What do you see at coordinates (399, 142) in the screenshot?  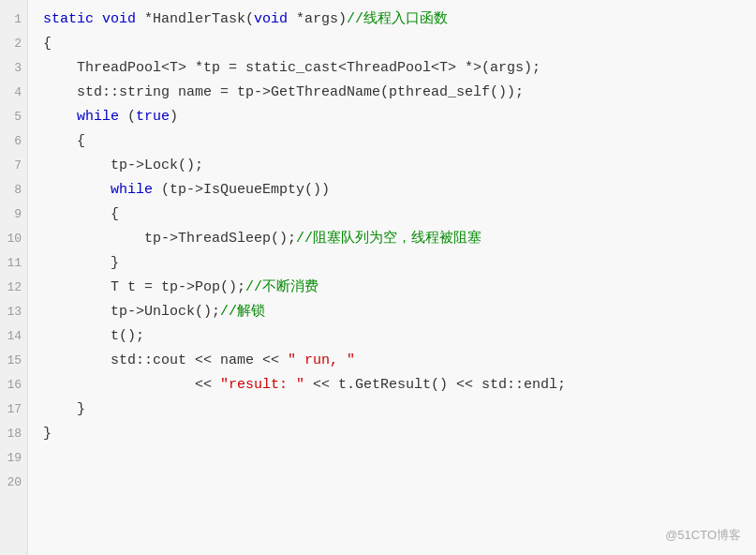 I see `code-line-6: {` at bounding box center [399, 142].